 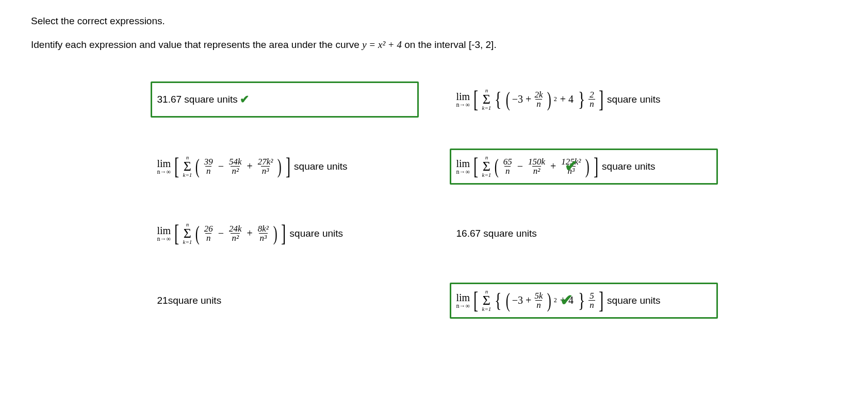 What do you see at coordinates (285, 301) in the screenshot?
I see `tile-g: 21square units` at bounding box center [285, 301].